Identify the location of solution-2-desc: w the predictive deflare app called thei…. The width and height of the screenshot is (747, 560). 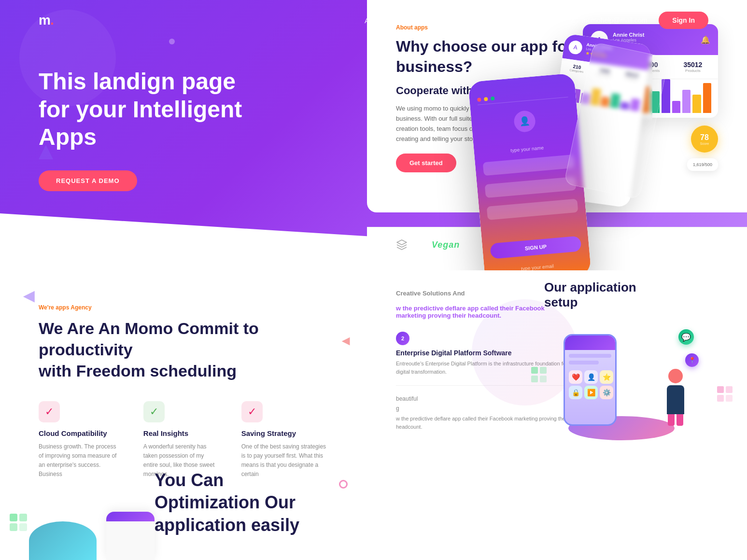
(483, 423).